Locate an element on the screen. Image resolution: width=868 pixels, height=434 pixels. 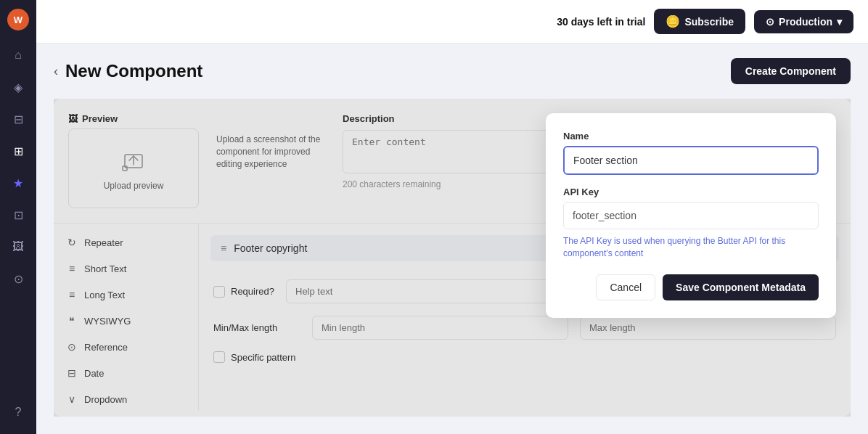
sidebar-item-users: ⊙ is located at coordinates (18, 279).